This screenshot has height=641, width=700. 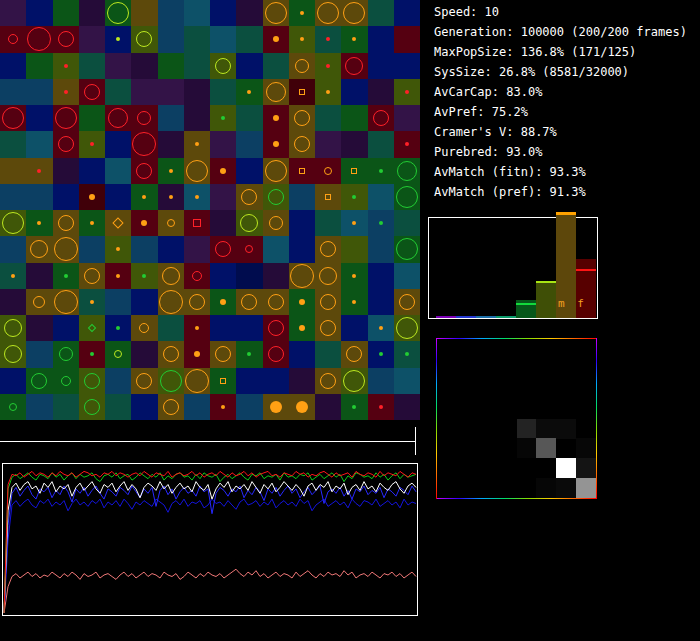 What do you see at coordinates (516, 498) in the screenshot?
I see `matrix-axis-bottom` at bounding box center [516, 498].